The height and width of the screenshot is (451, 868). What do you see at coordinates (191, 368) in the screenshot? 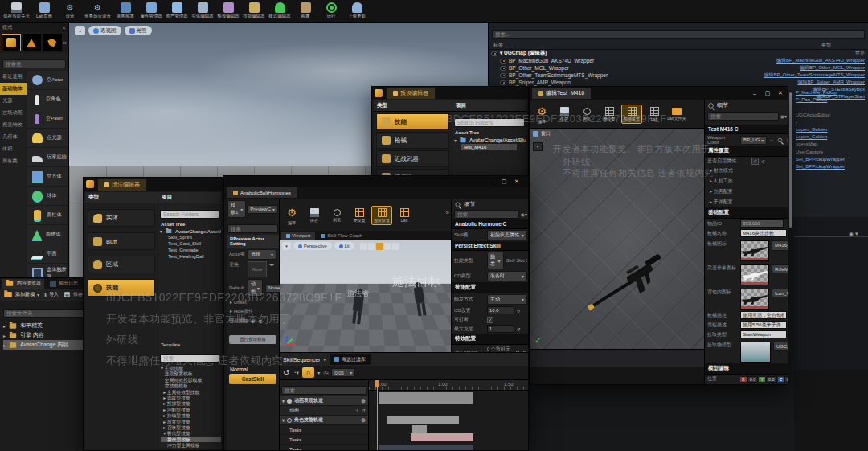
I see `template-row: ▾ 主动技能` at bounding box center [191, 368].